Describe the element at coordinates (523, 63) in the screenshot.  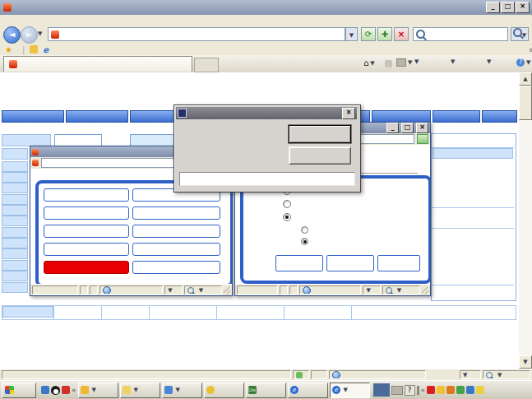
I see `help-menu-button: ?▼` at that location.